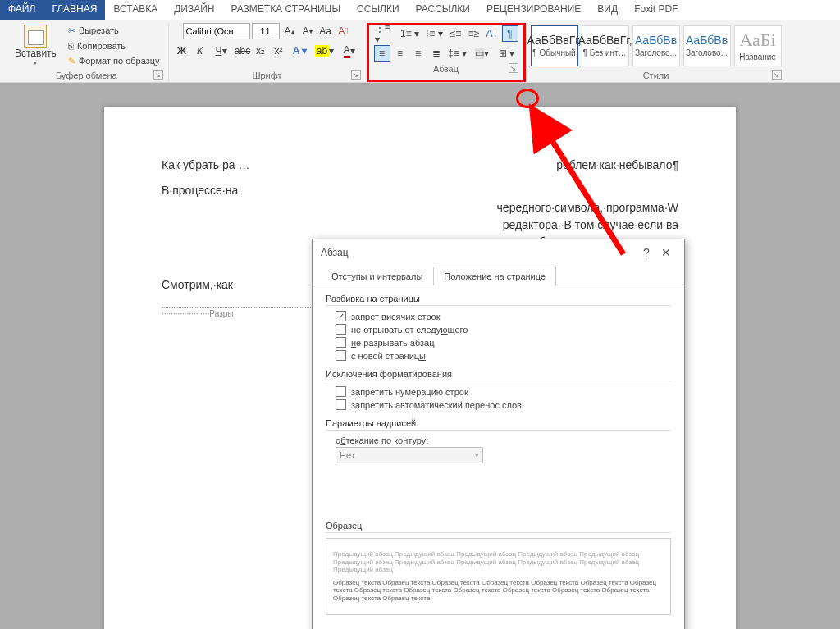 This screenshot has height=629, width=840. Describe the element at coordinates (499, 563) in the screenshot. I see `preview-prev: Предыдущий абзац Предыдущий абзац Предыд…` at that location.